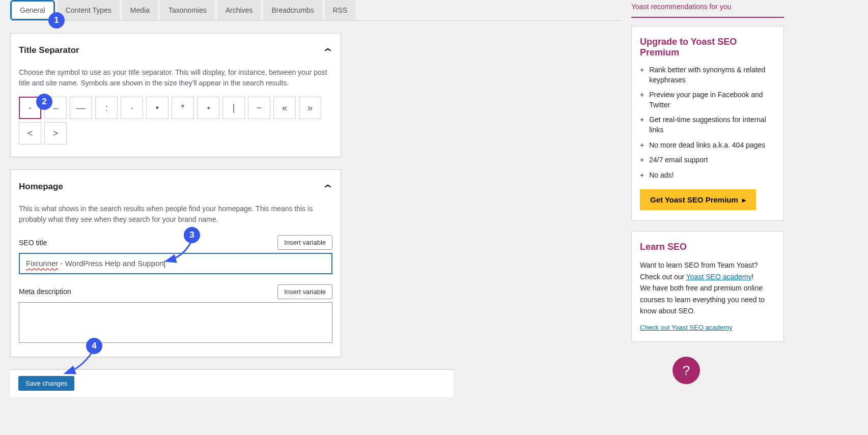 Image resolution: width=868 pixels, height=435 pixels. I want to click on get-premium-button: Get Yoast SEO Premium, so click(698, 199).